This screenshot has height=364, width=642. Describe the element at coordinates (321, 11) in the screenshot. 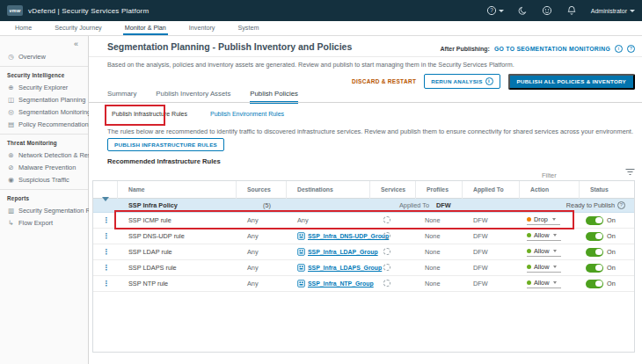

I see `app-header: vmw vDefend | Security Services Platform…` at that location.